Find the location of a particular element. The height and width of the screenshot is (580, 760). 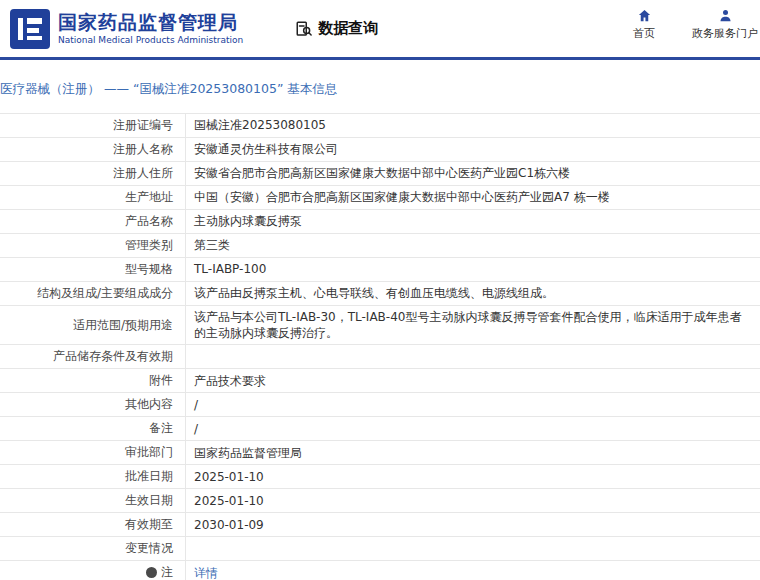

nav-item-home: 首页 is located at coordinates (644, 24).